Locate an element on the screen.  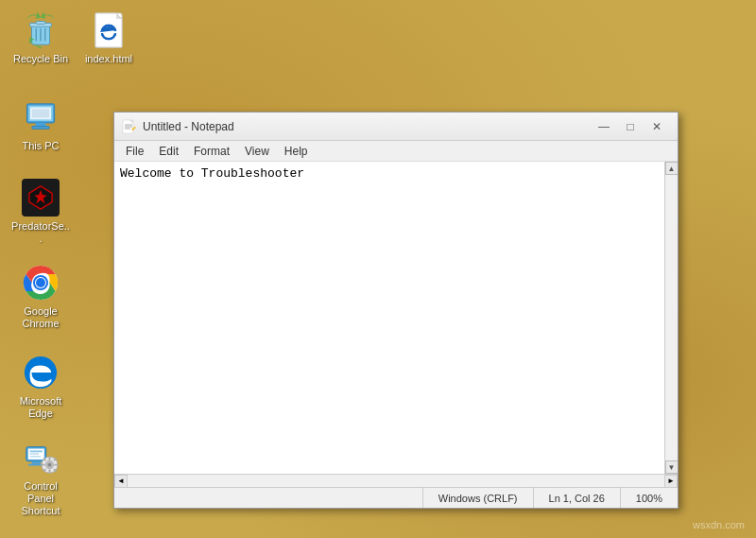
maximize-button: □ is located at coordinates (630, 127).